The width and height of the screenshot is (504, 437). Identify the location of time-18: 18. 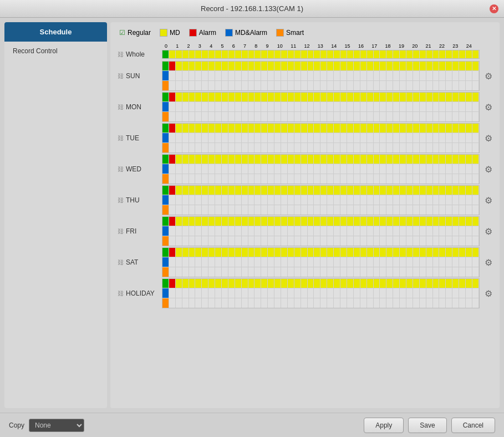
(392, 46).